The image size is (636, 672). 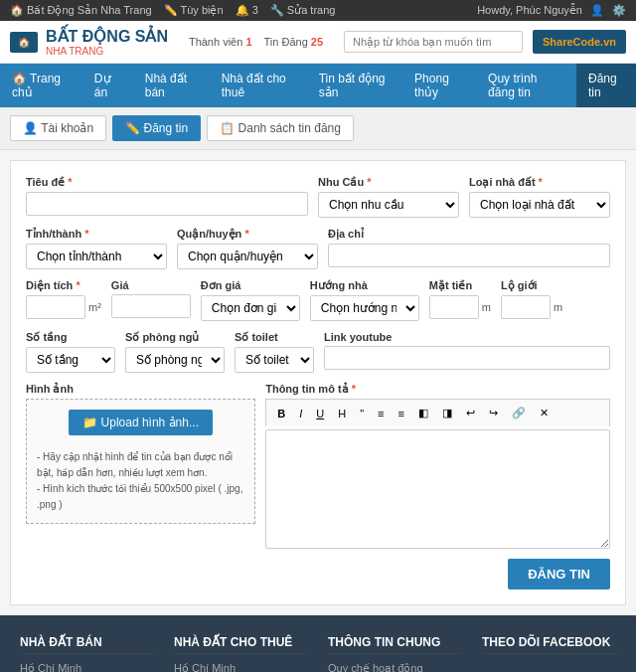 What do you see at coordinates (173, 10) in the screenshot?
I see `top-bar-left: 🏠 Bất Động Sản Nha Trang ✏️ Tùy biện 🔔 3…` at bounding box center [173, 10].